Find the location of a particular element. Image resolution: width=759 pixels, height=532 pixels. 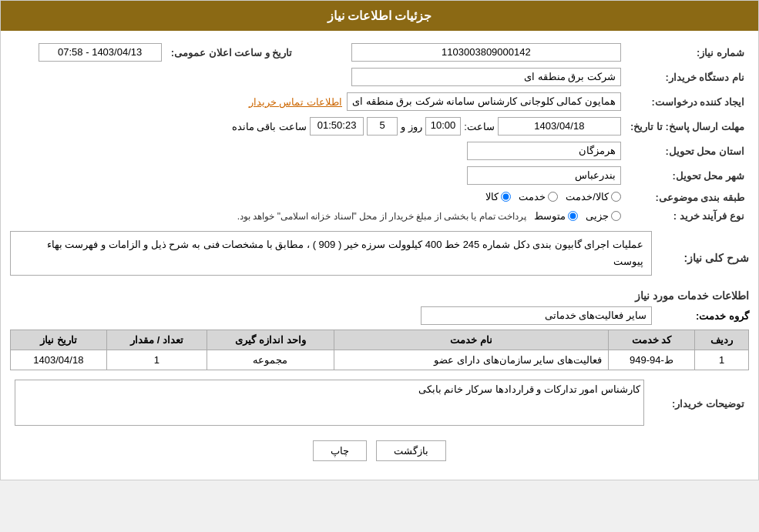

roz-value: 5 is located at coordinates (382, 126).